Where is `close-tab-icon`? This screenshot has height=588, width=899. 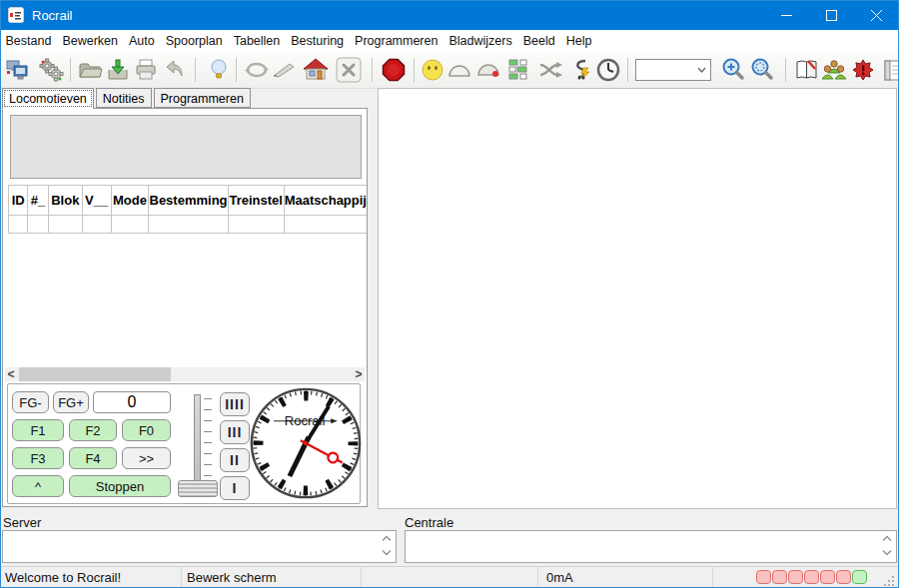
close-tab-icon is located at coordinates (349, 70).